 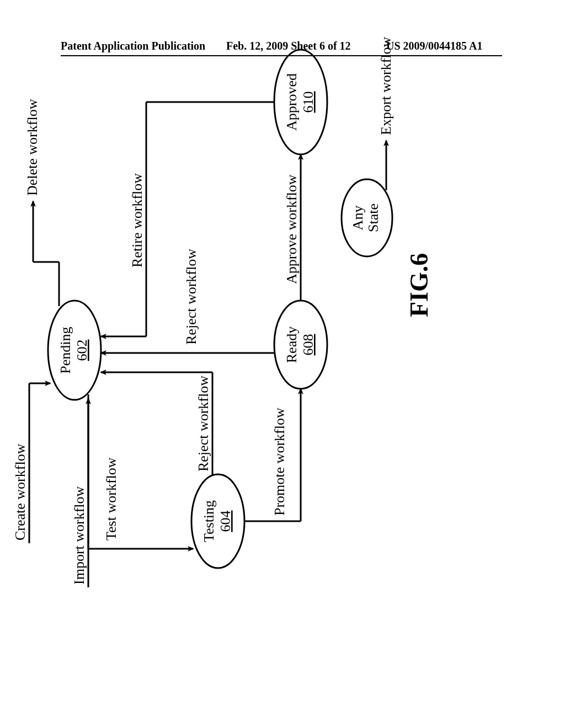 What do you see at coordinates (308, 345) in the screenshot?
I see `state-ready-ref: 608` at bounding box center [308, 345].